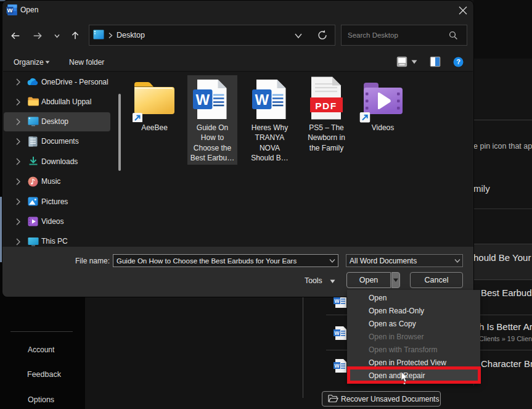 Image resolution: width=532 pixels, height=409 pixels. I want to click on svg-text: PDF, so click(326, 106).